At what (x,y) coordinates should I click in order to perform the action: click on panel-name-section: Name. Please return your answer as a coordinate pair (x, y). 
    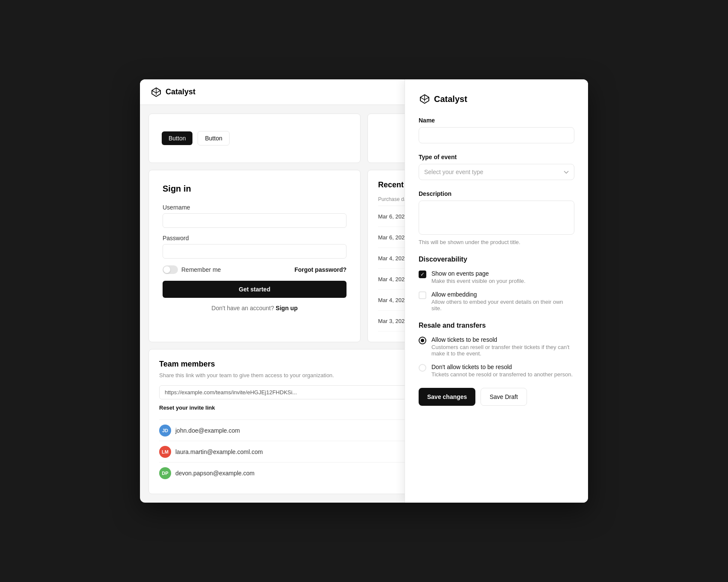
    Looking at the image, I should click on (497, 130).